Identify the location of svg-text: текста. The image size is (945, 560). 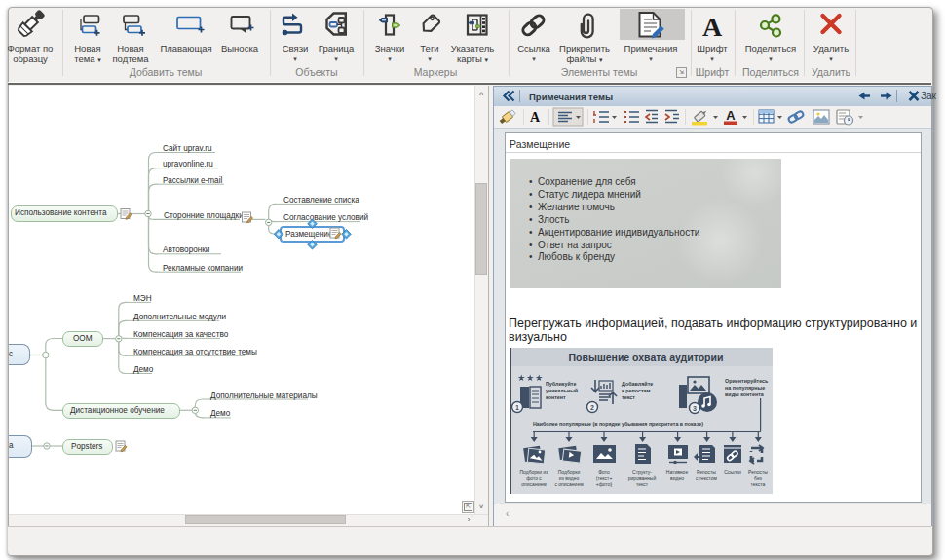
(758, 484).